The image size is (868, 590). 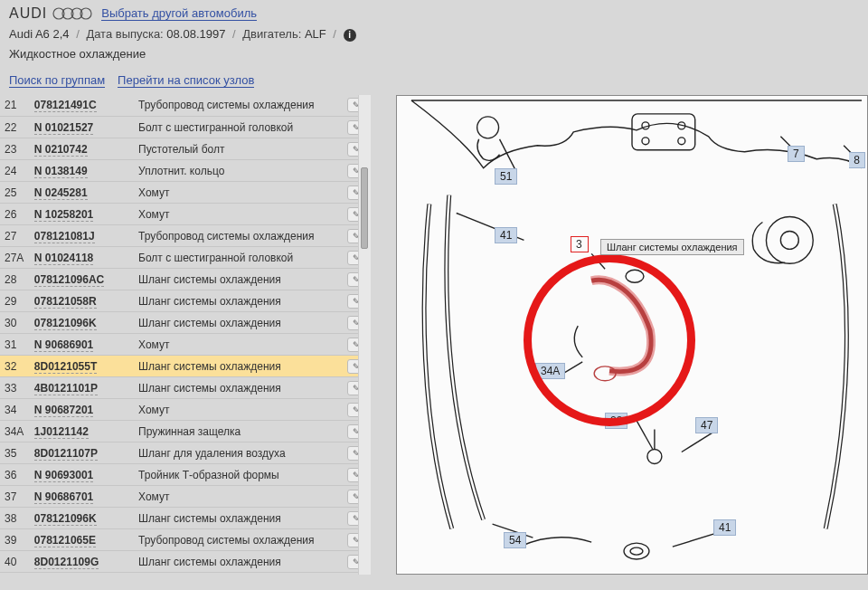 I want to click on brand-logo: AUDI, so click(x=51, y=14).